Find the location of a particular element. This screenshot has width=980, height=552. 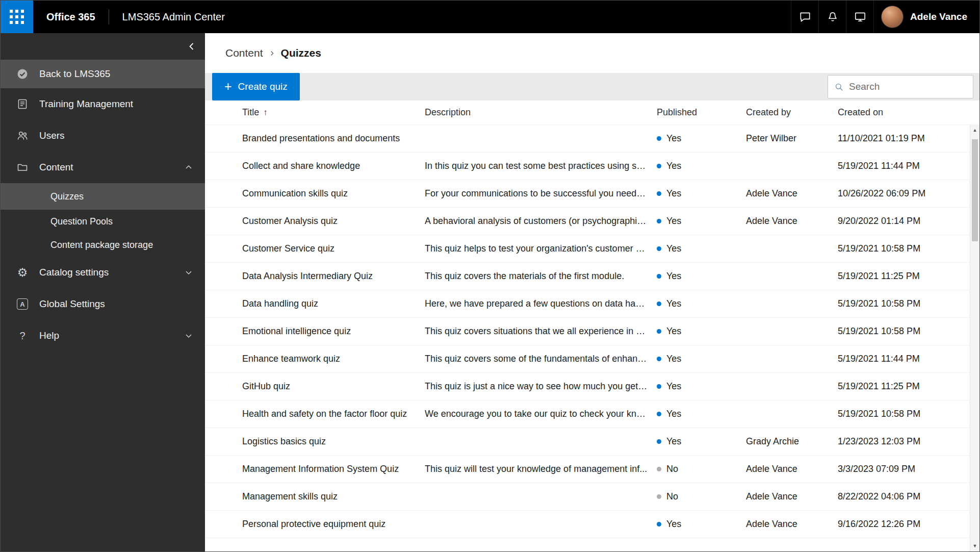

created-on-cell: 5/19/2021 11:44 PM is located at coordinates (904, 359).